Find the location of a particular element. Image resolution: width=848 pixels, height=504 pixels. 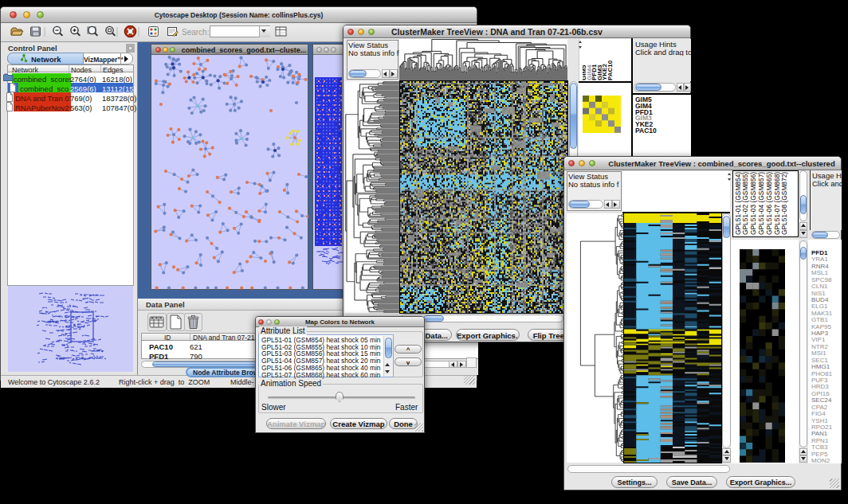

svg-text: GPL51-07 (GSM868) is located at coordinates (777, 204).